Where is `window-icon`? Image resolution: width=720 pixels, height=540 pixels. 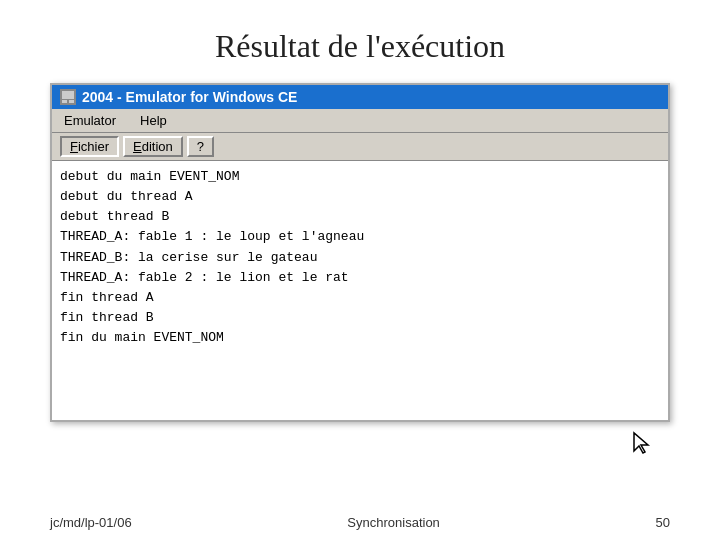 window-icon is located at coordinates (68, 97).